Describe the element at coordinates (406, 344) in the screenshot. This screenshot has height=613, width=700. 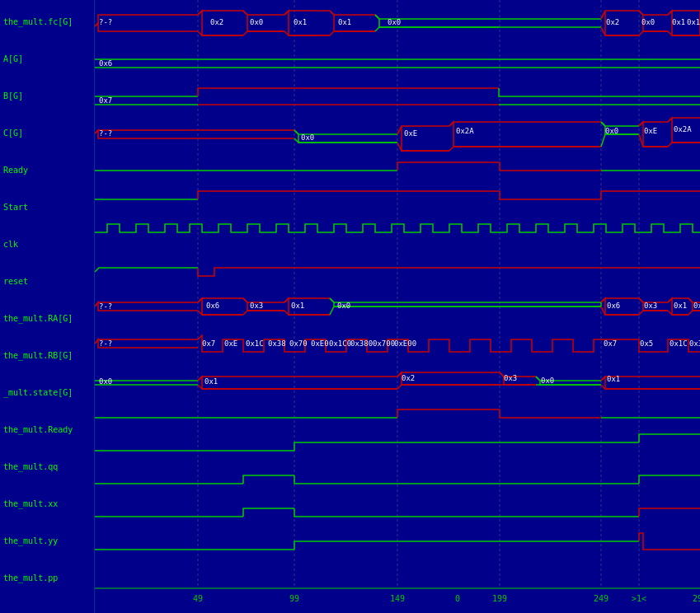
I see `svg-text: 0xE00` at that location.